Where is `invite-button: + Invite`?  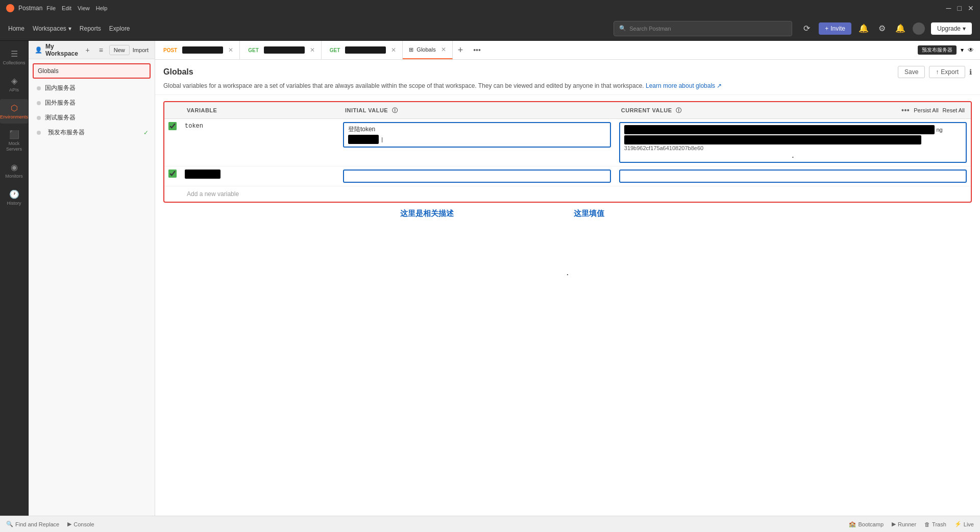
invite-button: + Invite is located at coordinates (835, 29).